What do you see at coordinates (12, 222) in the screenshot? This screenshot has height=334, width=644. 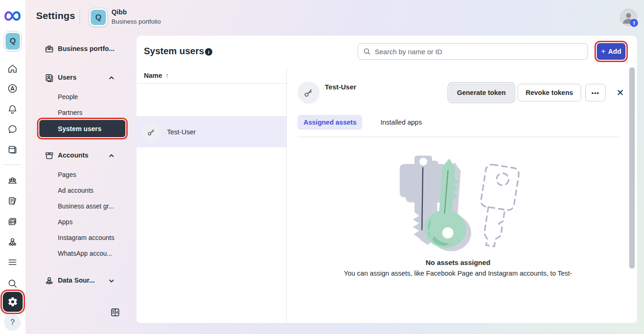 I see `ads-manager-icon` at bounding box center [12, 222].